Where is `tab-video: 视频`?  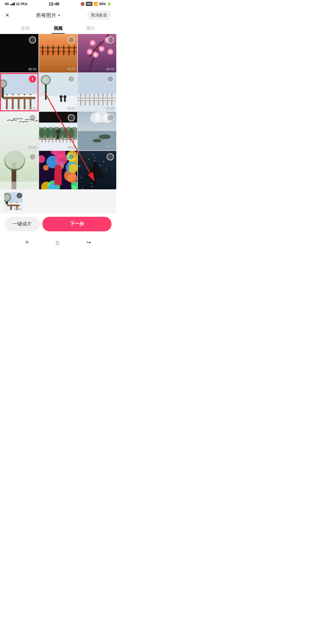
tab-video: 视频 is located at coordinates (58, 28).